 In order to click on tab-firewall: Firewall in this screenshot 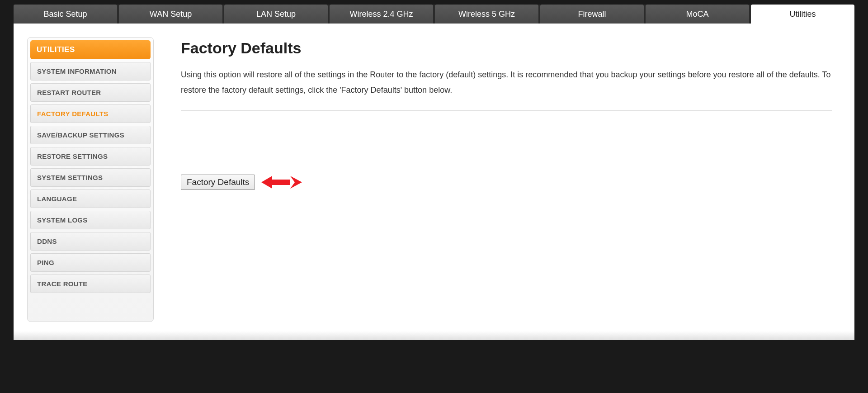, I will do `click(592, 14)`.